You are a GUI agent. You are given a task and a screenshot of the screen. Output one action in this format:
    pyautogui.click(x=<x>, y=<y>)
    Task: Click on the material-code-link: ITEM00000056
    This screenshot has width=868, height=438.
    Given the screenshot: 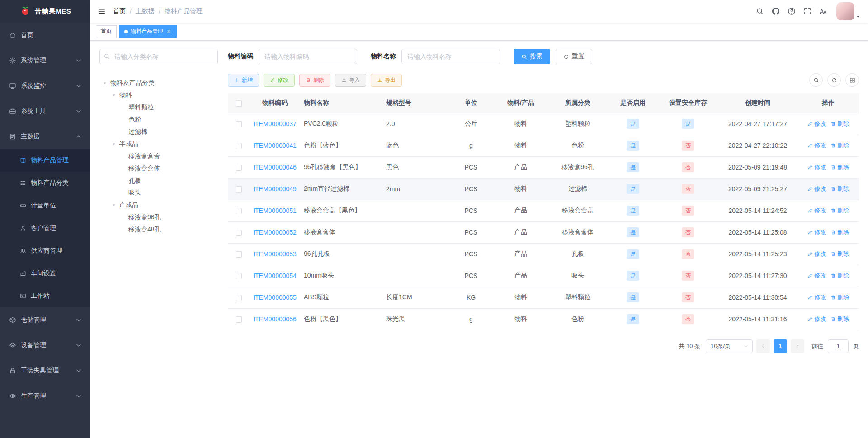 What is the action you would take?
    pyautogui.click(x=275, y=319)
    